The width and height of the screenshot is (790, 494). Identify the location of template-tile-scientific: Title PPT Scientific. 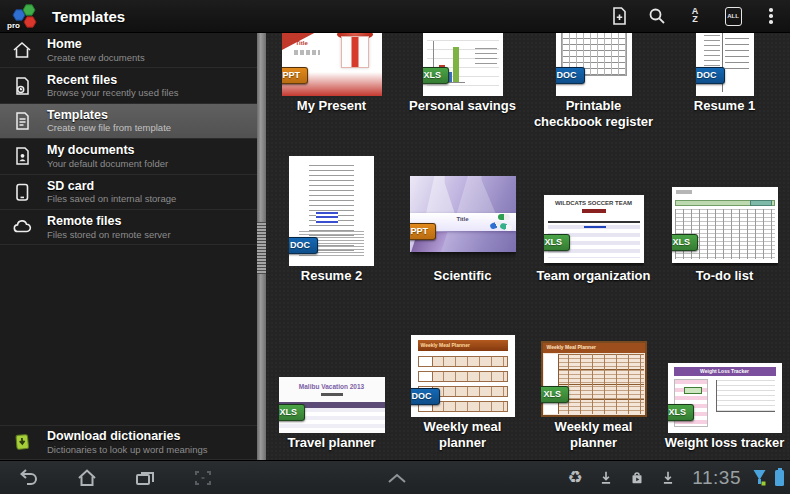
(462, 230).